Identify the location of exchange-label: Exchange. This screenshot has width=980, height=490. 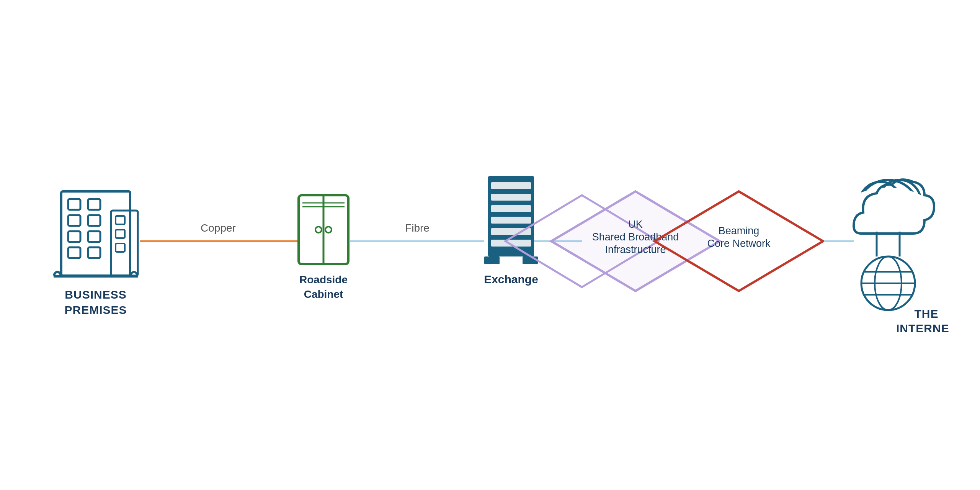
(511, 279).